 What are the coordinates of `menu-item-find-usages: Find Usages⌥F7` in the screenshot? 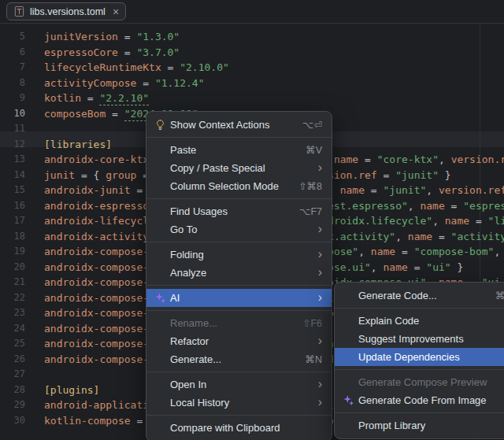 It's located at (239, 211).